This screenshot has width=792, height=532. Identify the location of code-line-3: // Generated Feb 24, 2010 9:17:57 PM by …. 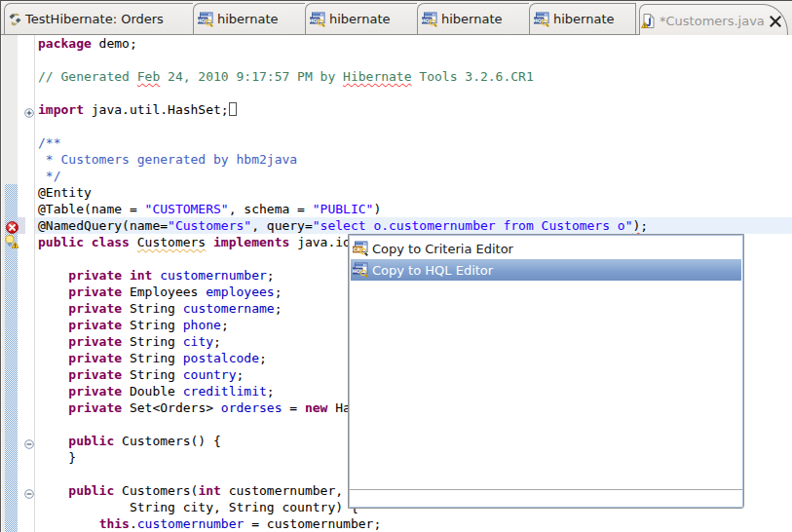
(286, 76).